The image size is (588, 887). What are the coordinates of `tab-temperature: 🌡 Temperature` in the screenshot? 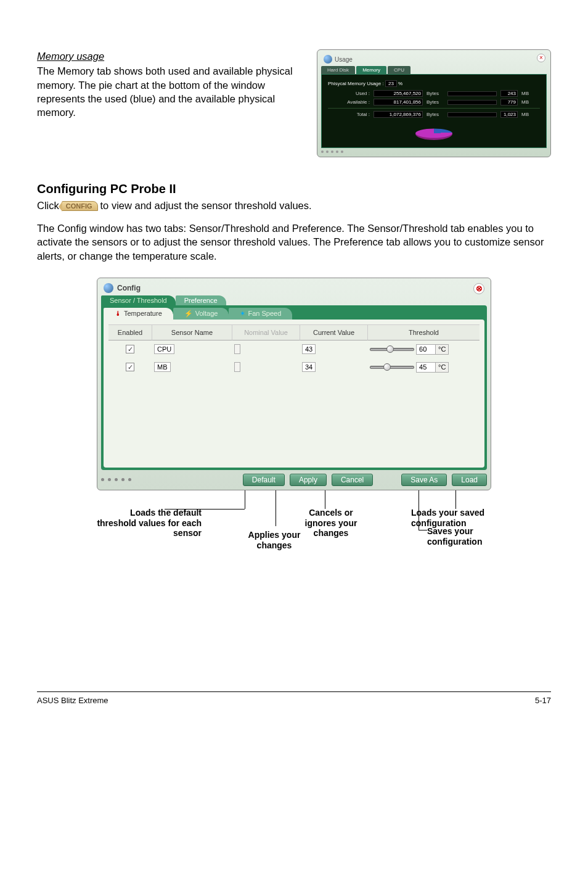 It's located at (138, 313).